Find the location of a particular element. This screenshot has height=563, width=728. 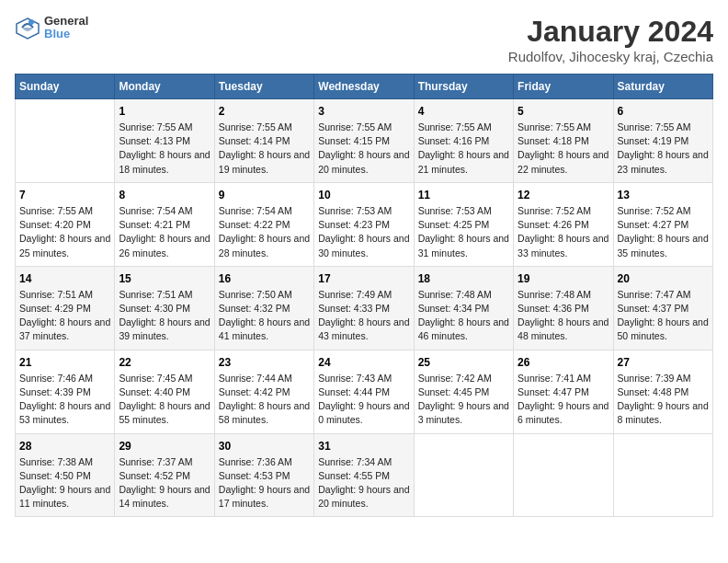

day-number: 30 is located at coordinates (265, 446).